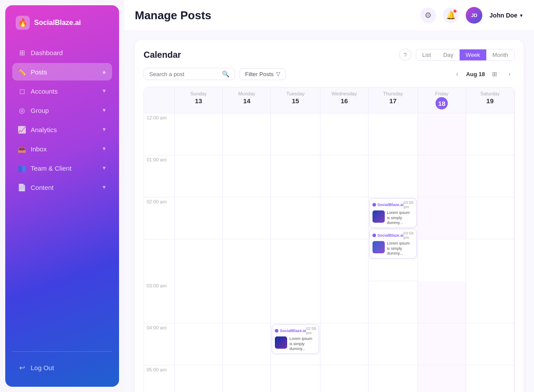 The width and height of the screenshot is (534, 392). What do you see at coordinates (159, 302) in the screenshot?
I see `time-label-3: 03:00 am` at bounding box center [159, 302].